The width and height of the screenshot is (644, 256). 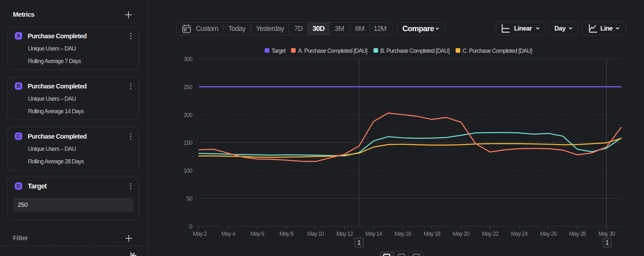 What do you see at coordinates (432, 234) in the screenshot?
I see `svg-text: May 18` at bounding box center [432, 234].